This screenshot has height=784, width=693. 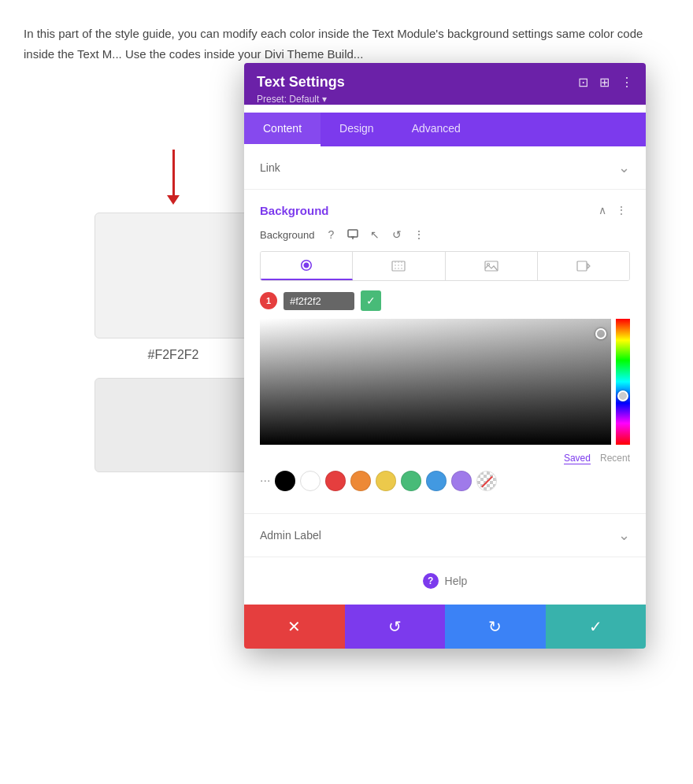 I want to click on swatch-yellow, so click(x=386, y=481).